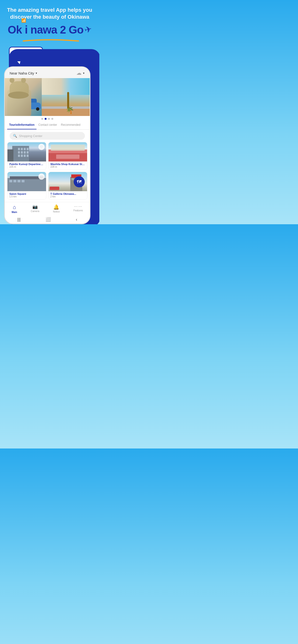  What do you see at coordinates (77, 220) in the screenshot?
I see `android-back-btn: ‹` at bounding box center [77, 220].